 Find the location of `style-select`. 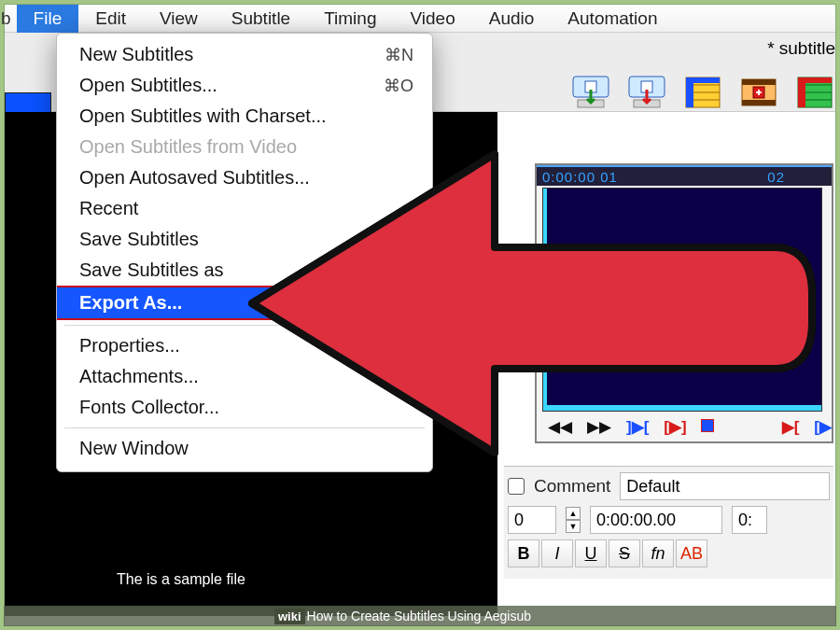

style-select is located at coordinates (724, 486).